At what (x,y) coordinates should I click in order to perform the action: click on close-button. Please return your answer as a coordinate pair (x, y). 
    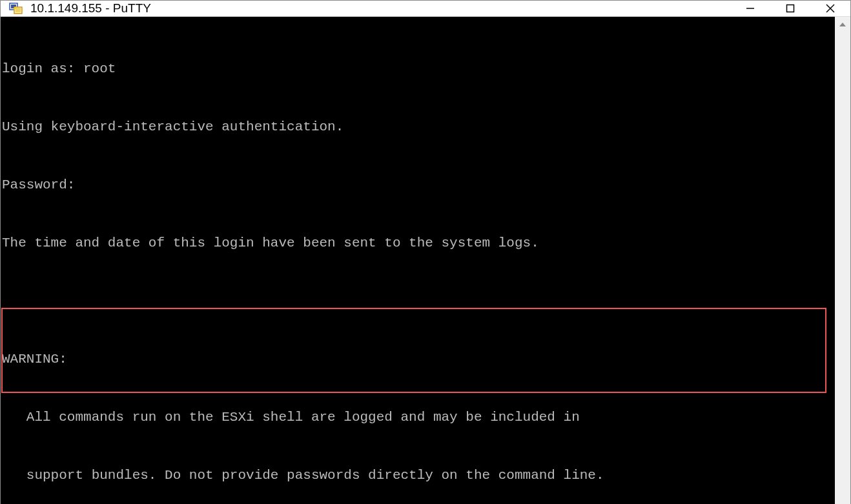
    Looking at the image, I should click on (830, 8).